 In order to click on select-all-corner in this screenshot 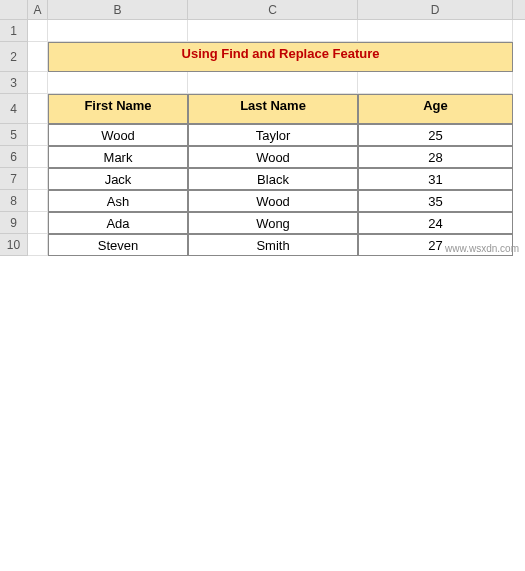, I will do `click(14, 10)`.